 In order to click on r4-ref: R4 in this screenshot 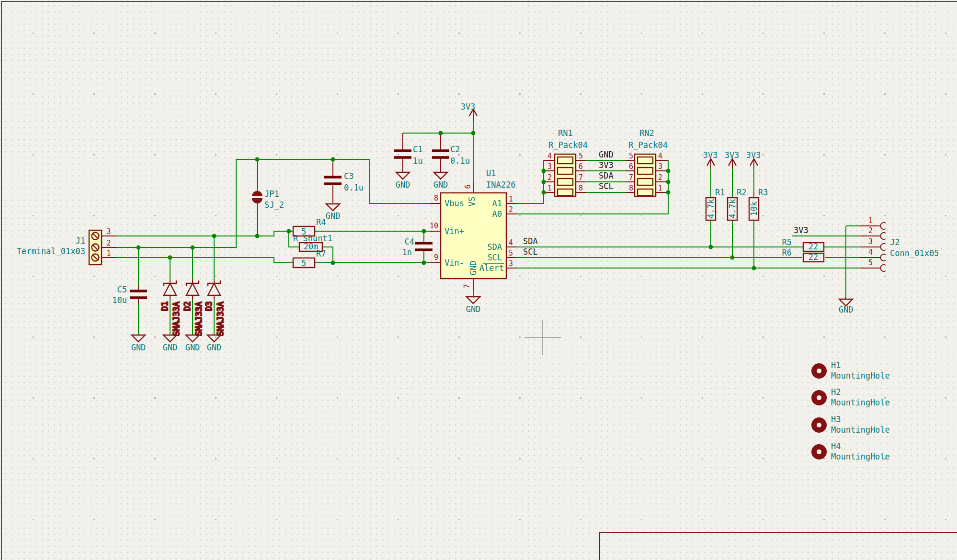, I will do `click(321, 222)`.